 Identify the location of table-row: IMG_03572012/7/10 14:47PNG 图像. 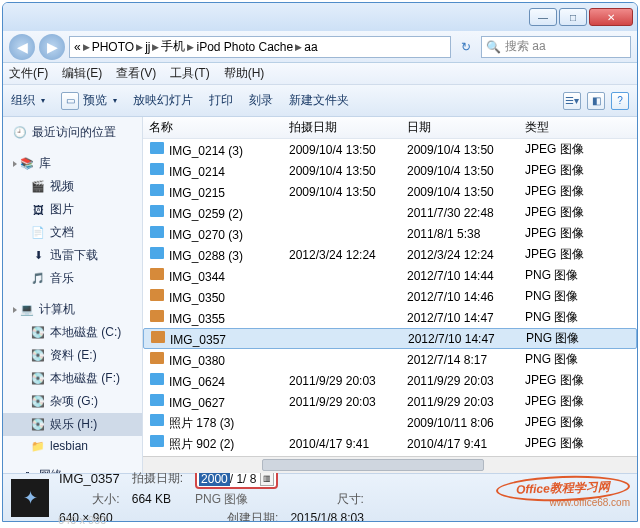
(390, 338).